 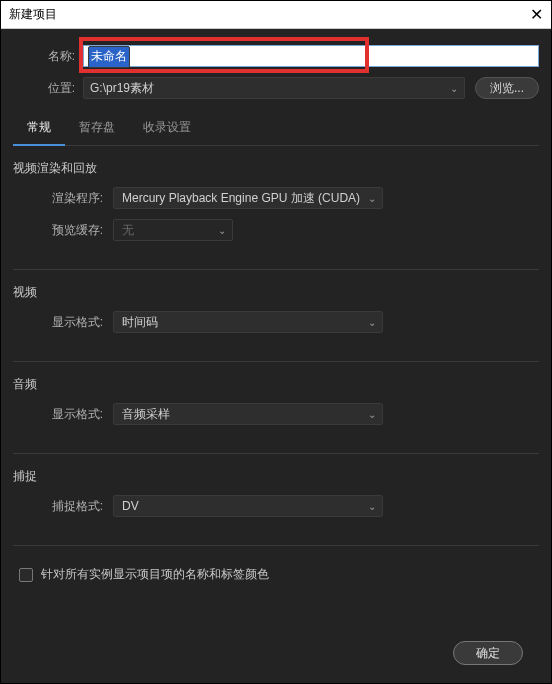 I want to click on field-capture-format: 捕捉格式: DV ⌄, so click(x=281, y=506).